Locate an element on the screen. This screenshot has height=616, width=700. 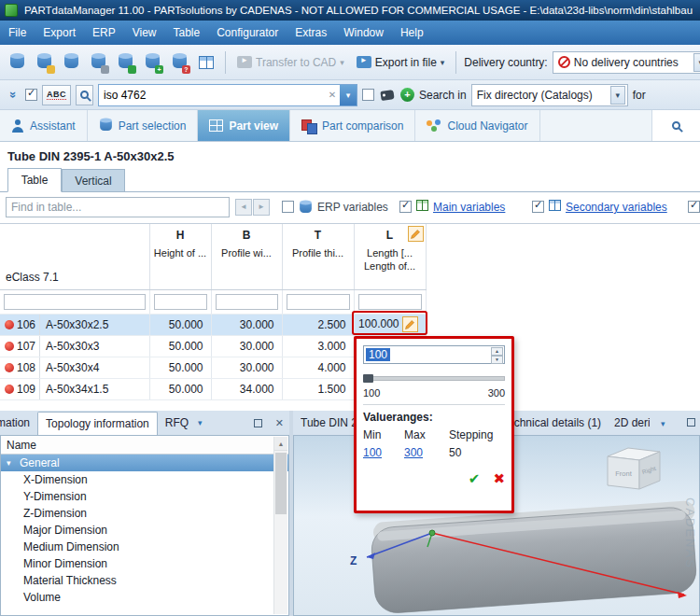
tab-cloud-navigator: Cloud Navigator is located at coordinates (478, 125).